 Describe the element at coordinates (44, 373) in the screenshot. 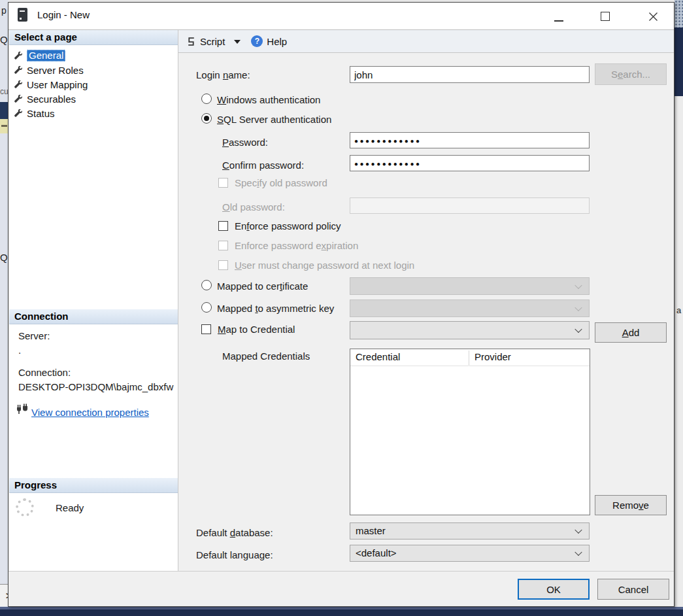

I see `connection-label: Connection:` at that location.